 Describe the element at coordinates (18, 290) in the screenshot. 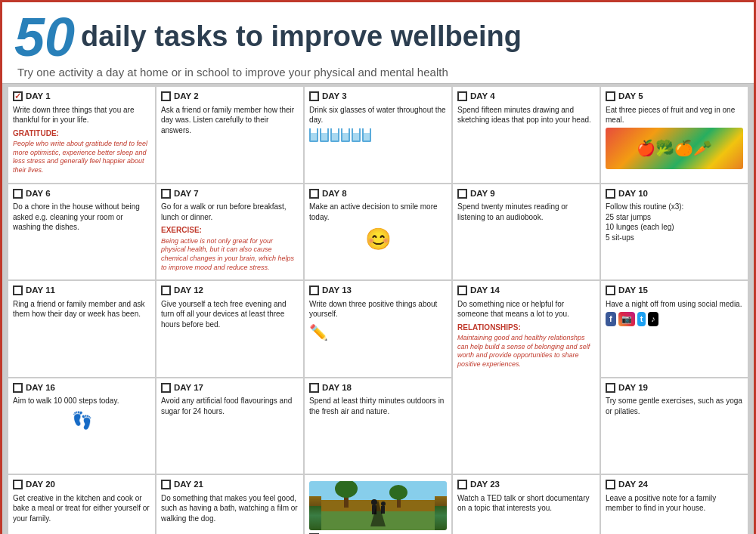

I see `day-11-checkbox` at that location.